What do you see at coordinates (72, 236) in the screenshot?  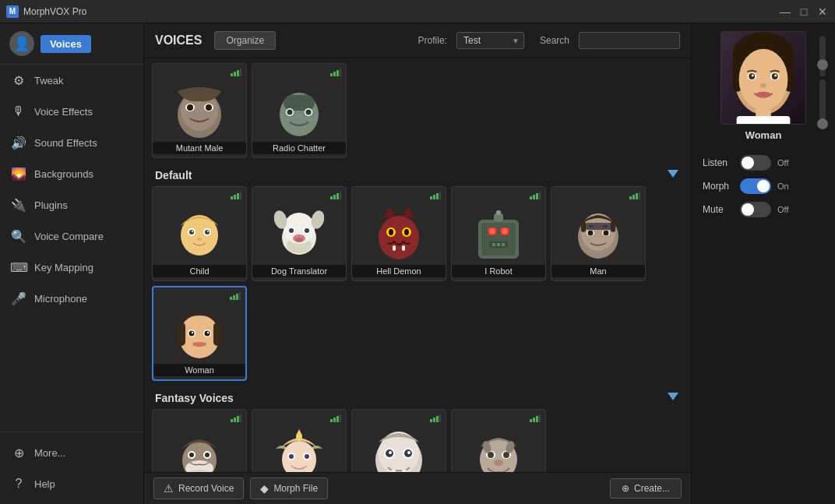 I see `sidebar-item-voice-compare: 🔍 Voice Compare` at bounding box center [72, 236].